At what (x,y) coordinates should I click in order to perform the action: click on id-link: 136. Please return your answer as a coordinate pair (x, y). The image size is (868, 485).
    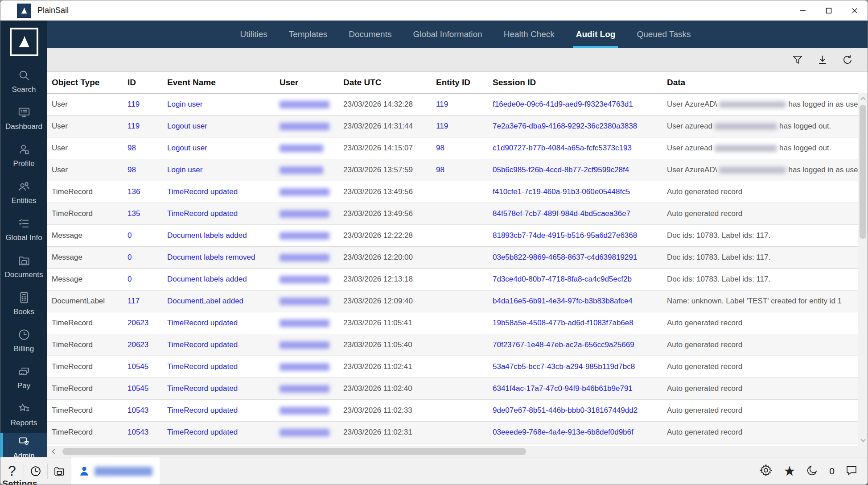
    Looking at the image, I should click on (134, 192).